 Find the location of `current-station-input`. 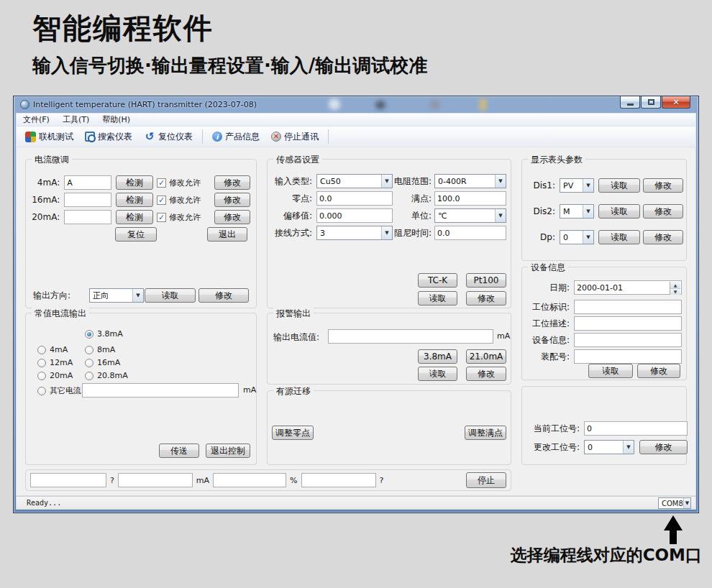

current-station-input is located at coordinates (636, 428).